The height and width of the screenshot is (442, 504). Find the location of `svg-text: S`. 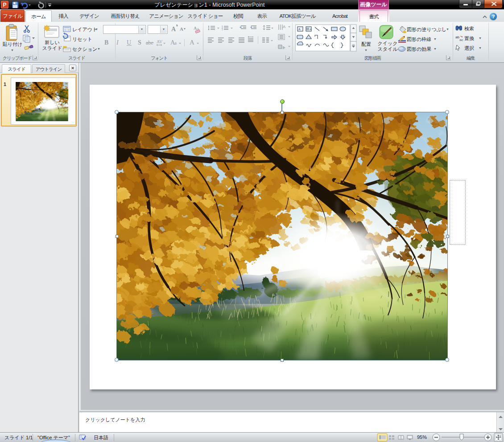

svg-text: S is located at coordinates (140, 43).